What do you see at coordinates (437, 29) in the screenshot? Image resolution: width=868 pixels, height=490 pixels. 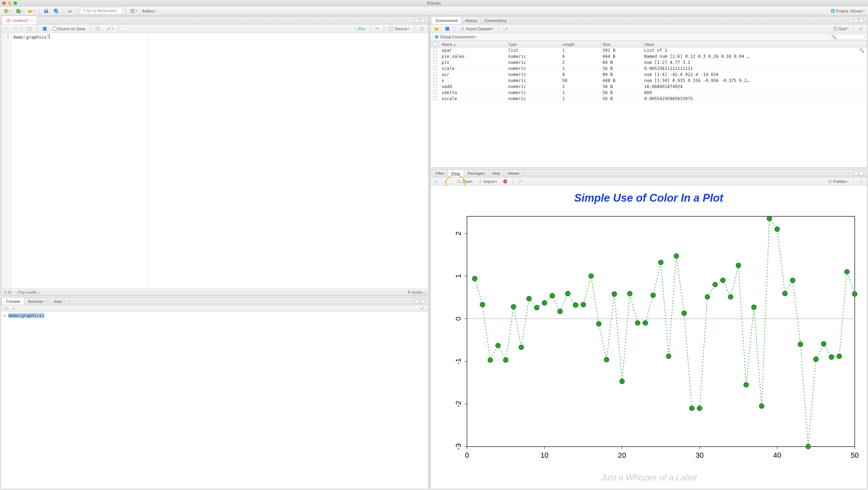 I see `load-workspace-button` at bounding box center [437, 29].